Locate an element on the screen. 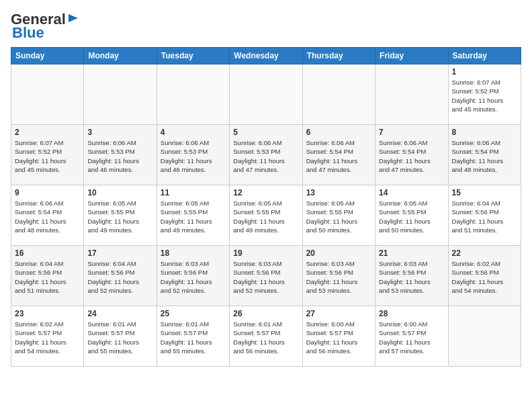 Image resolution: width=532 pixels, height=411 pixels. weekday-header-thursday: Thursday is located at coordinates (339, 56).